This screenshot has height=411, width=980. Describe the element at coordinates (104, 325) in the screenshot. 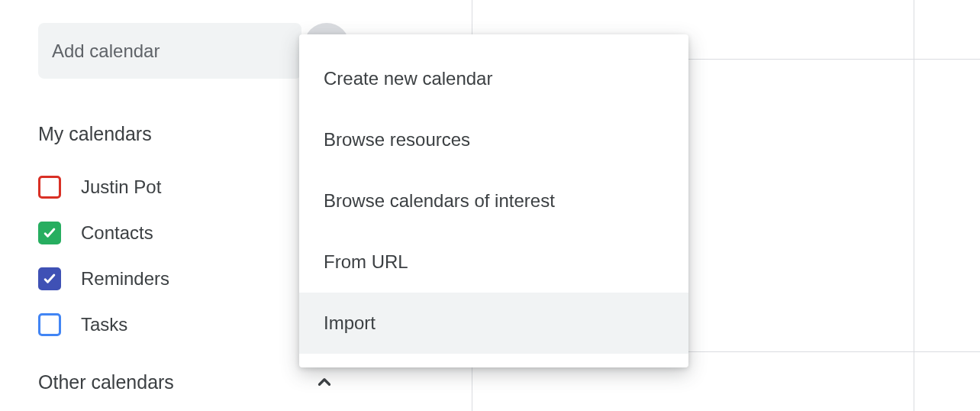

I see `calendar-label: Tasks` at that location.